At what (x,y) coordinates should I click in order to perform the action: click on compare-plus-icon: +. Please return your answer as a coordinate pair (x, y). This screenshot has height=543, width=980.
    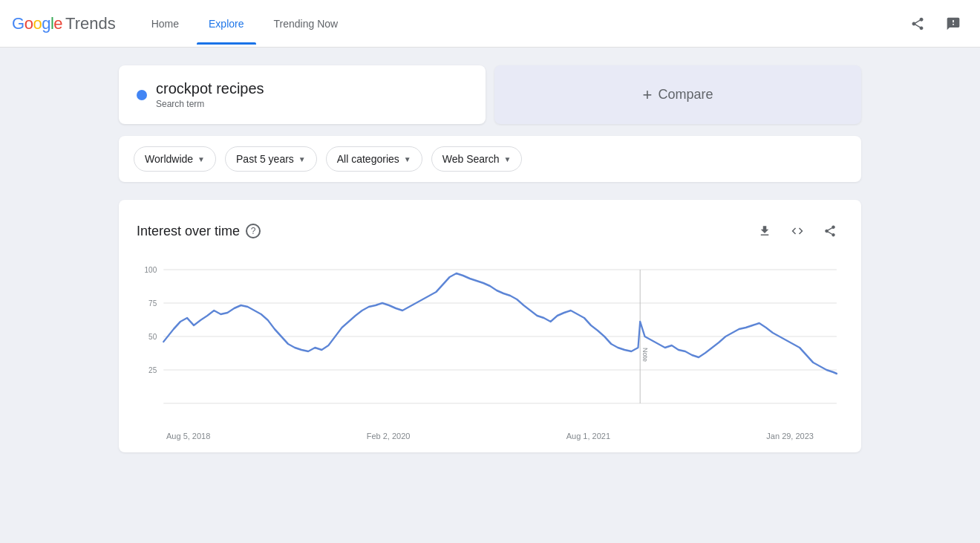
    Looking at the image, I should click on (647, 95).